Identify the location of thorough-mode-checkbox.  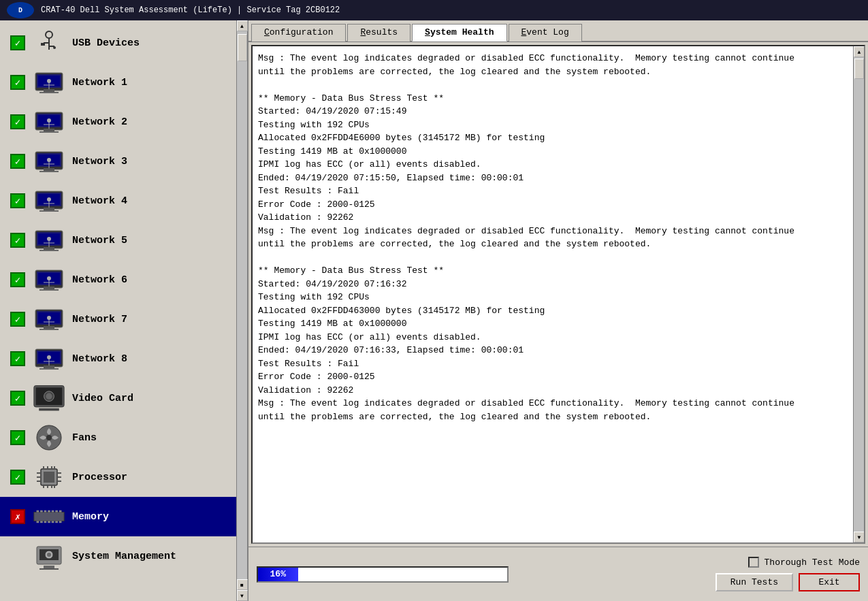
(754, 562).